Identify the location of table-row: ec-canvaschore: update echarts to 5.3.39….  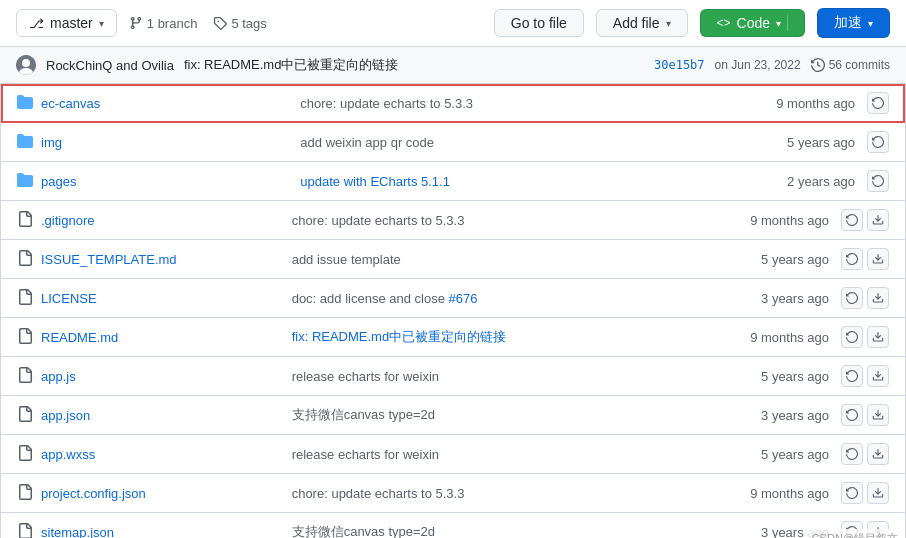
(453, 104).